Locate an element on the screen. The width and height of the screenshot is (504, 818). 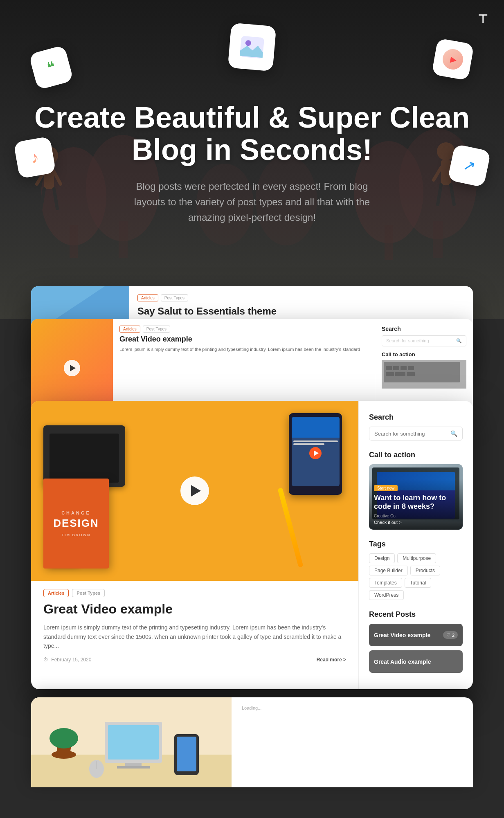
search-input is located at coordinates (412, 434).